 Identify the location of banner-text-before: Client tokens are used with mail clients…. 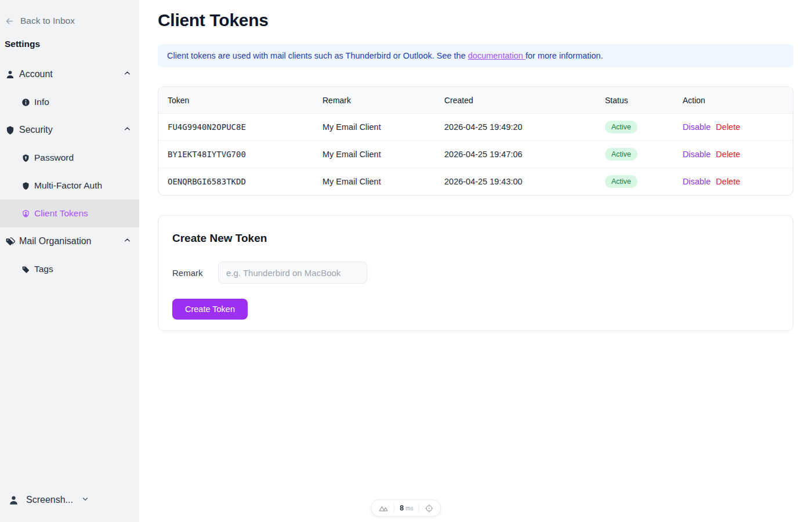
(318, 56).